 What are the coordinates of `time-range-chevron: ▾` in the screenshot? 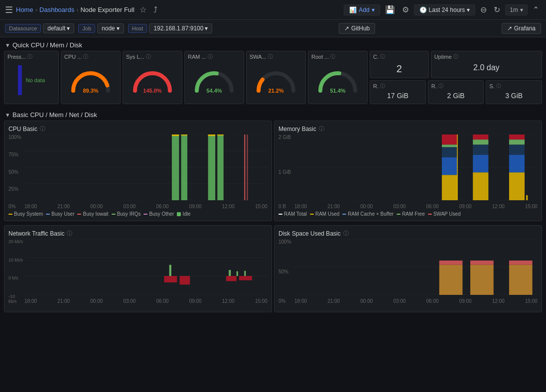 It's located at (468, 10).